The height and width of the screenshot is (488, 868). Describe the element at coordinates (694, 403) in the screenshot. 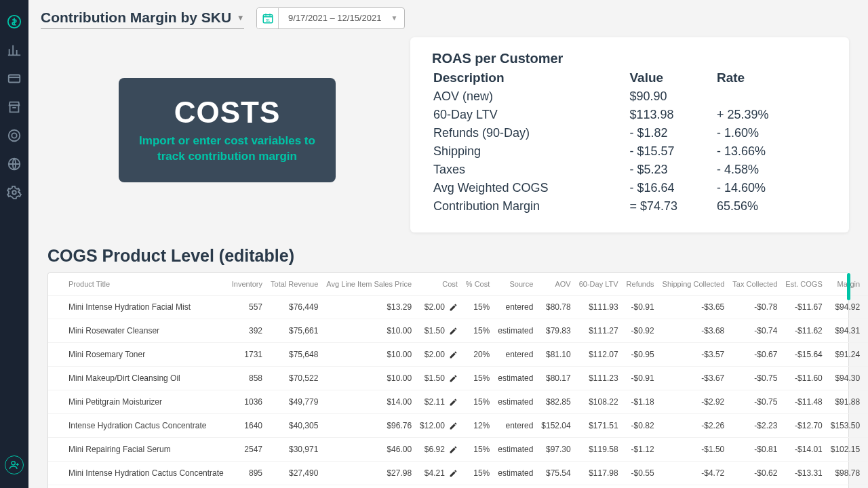

I see `cell-shipping: -$2.92` at that location.